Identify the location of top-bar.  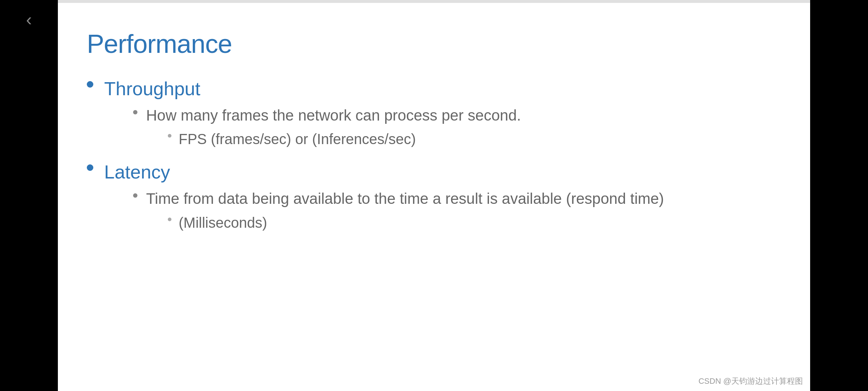
(434, 1).